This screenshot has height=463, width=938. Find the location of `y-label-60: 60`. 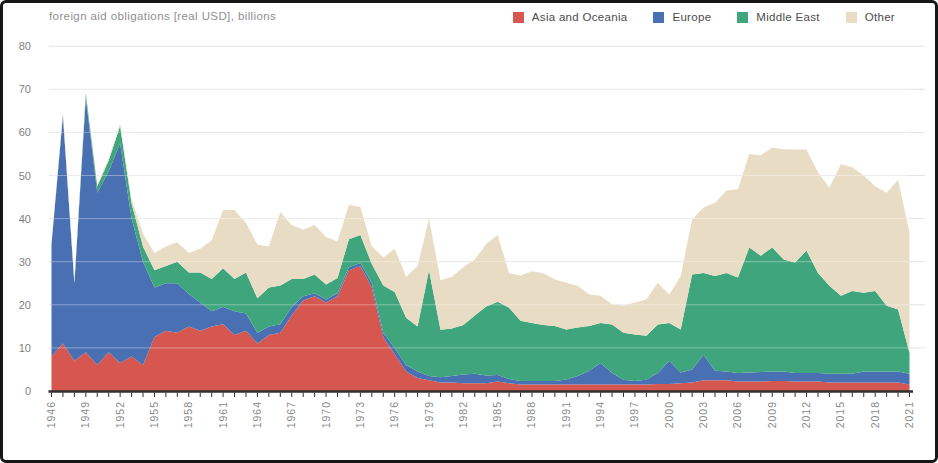

y-label-60: 60 is located at coordinates (25, 132).